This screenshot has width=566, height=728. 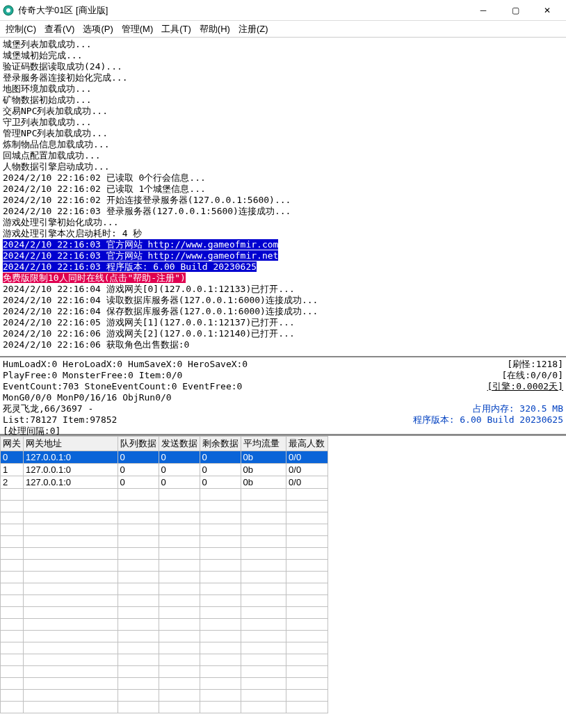 What do you see at coordinates (8, 10) in the screenshot?
I see `app-icon` at bounding box center [8, 10].